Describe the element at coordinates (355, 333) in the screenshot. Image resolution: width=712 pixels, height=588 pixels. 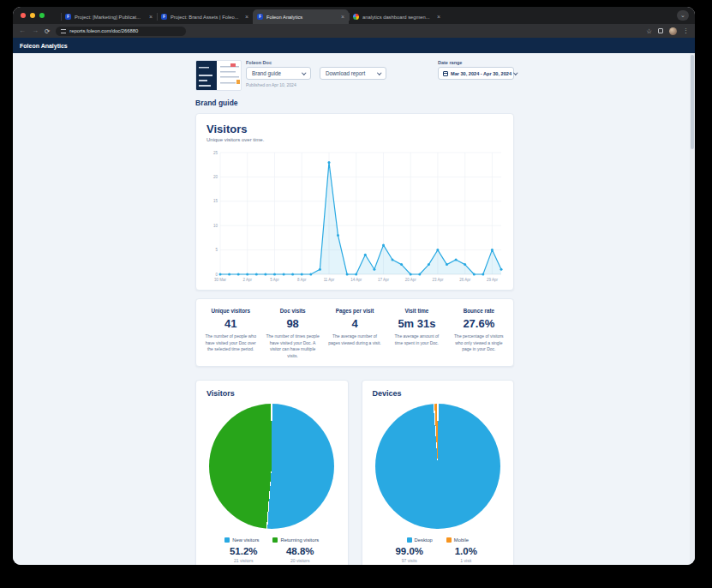
I see `stats-card: Unique visitors 41 The number of people …` at that location.